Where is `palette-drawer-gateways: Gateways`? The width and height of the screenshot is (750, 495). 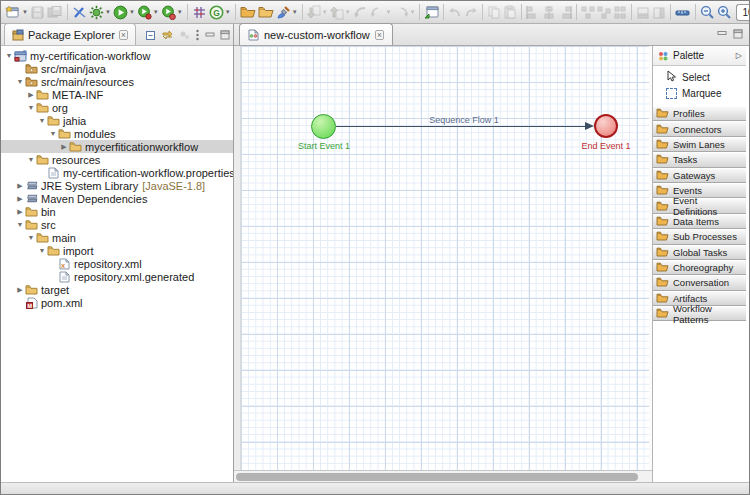
palette-drawer-gateways: Gateways is located at coordinates (700, 176).